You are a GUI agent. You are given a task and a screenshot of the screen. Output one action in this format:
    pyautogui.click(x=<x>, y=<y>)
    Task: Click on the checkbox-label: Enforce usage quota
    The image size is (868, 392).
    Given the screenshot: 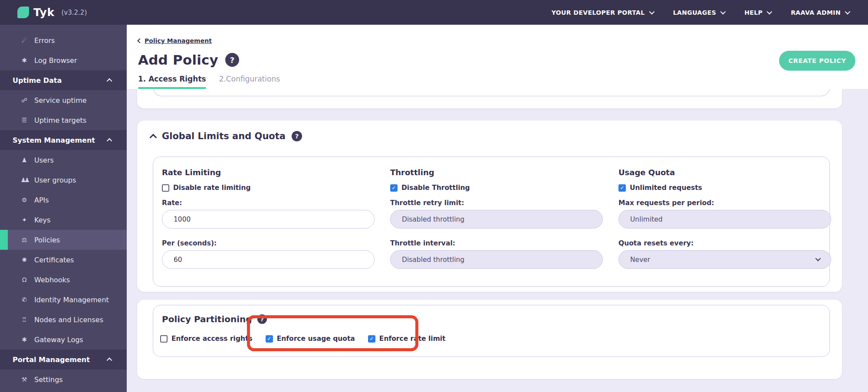 What is the action you would take?
    pyautogui.click(x=316, y=339)
    